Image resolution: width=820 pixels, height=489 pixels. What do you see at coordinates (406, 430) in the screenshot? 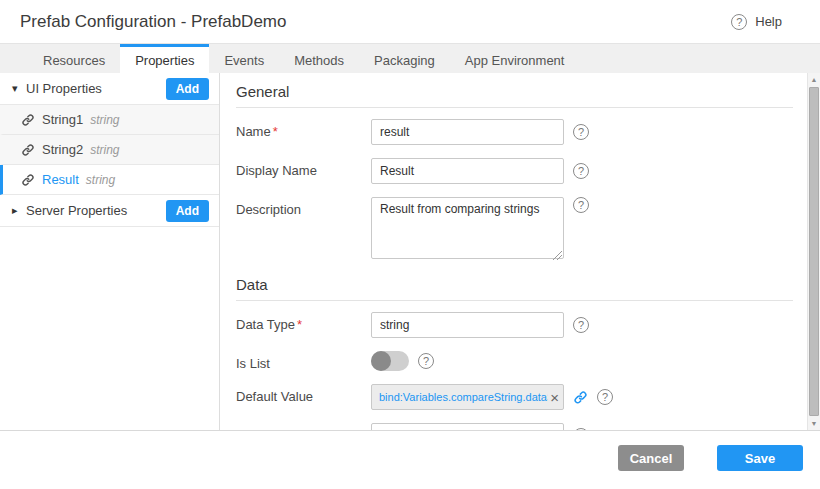
I see `binding-type-value: out-bound` at bounding box center [406, 430].